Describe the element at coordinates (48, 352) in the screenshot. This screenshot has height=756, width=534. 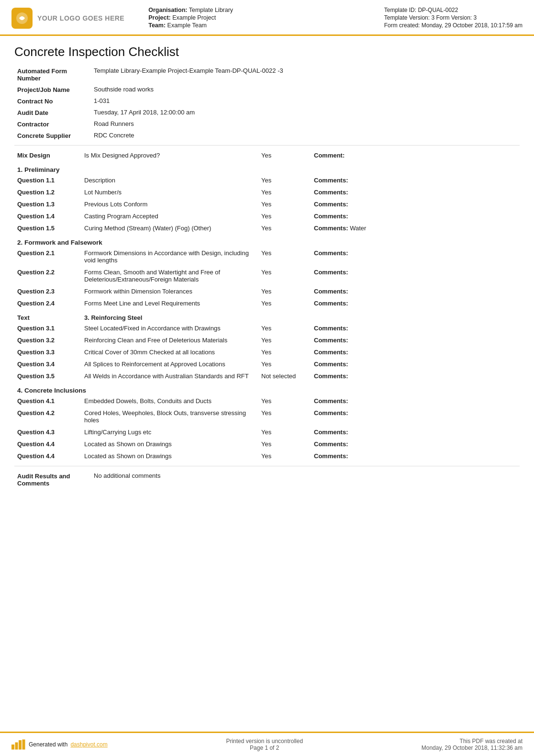
I see `question-label: Question 3.3` at that location.